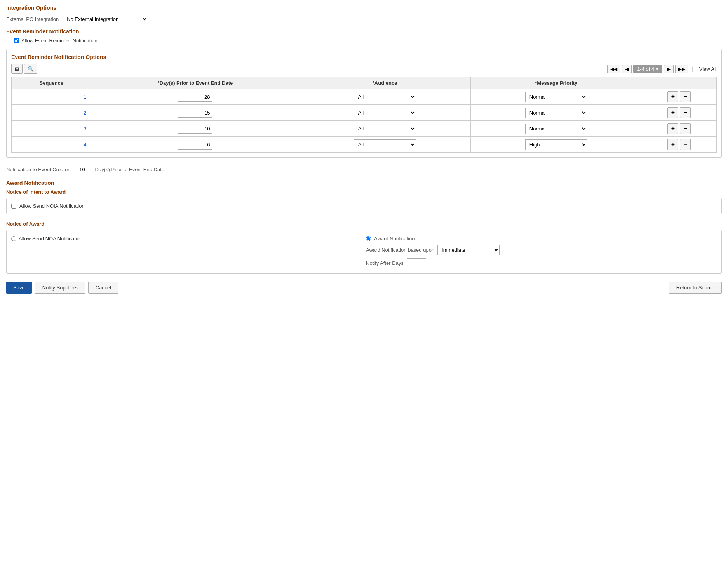 The height and width of the screenshot is (588, 728). What do you see at coordinates (51, 113) in the screenshot?
I see `seq-cell: 2` at bounding box center [51, 113].